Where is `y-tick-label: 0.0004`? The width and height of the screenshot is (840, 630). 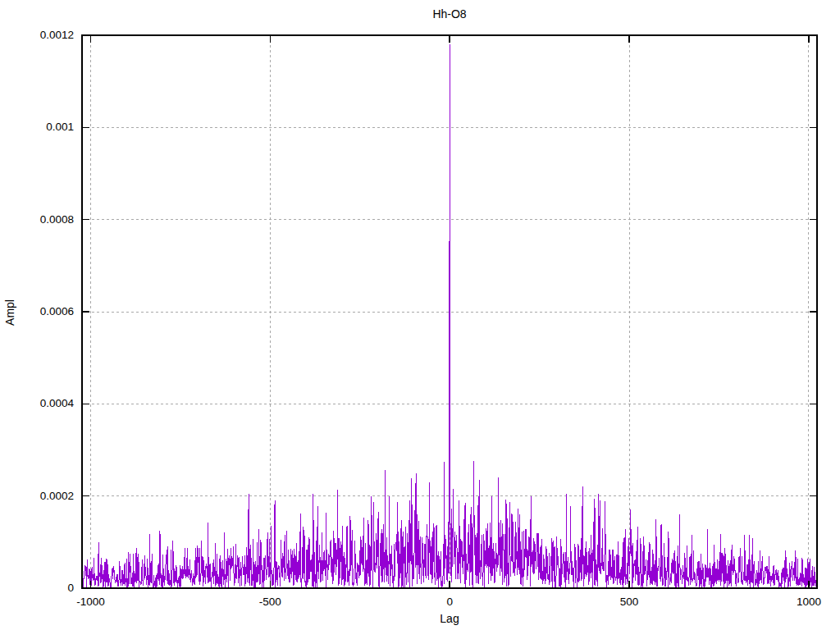 y-tick-label: 0.0004 is located at coordinates (37, 404).